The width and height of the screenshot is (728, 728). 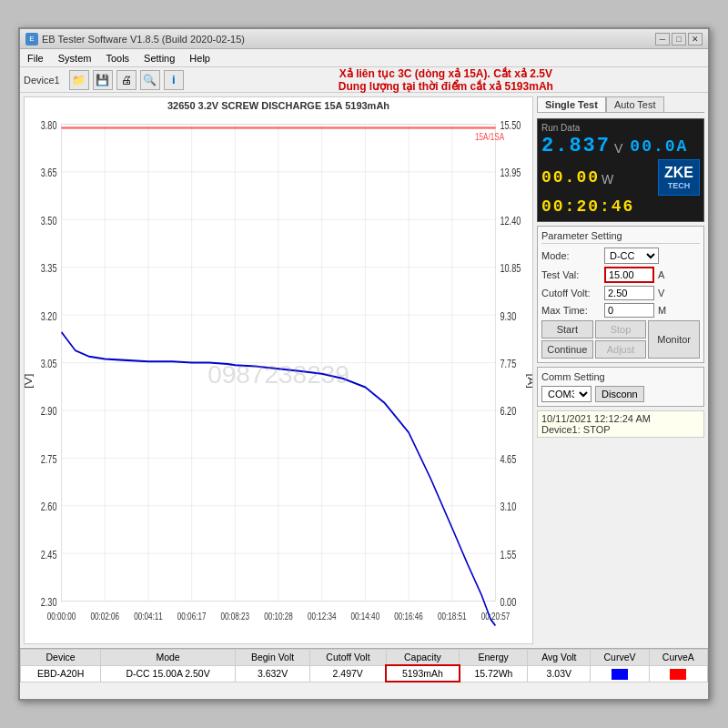 What do you see at coordinates (103, 80) in the screenshot?
I see `save-button: 💾` at bounding box center [103, 80].